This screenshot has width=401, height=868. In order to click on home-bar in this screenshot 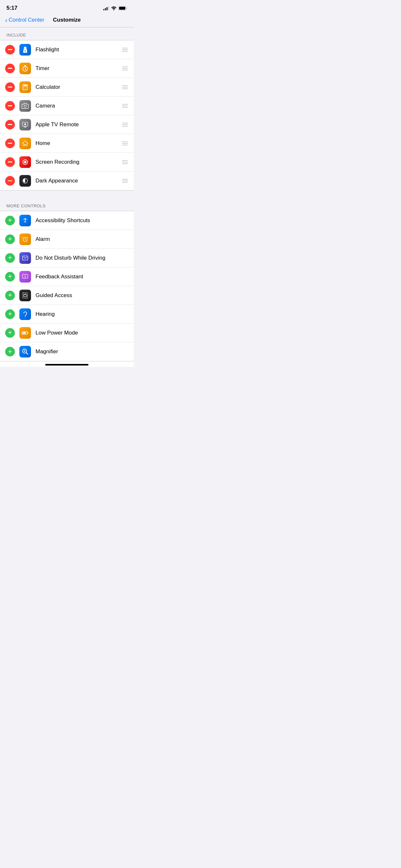, I will do `click(67, 365)`.